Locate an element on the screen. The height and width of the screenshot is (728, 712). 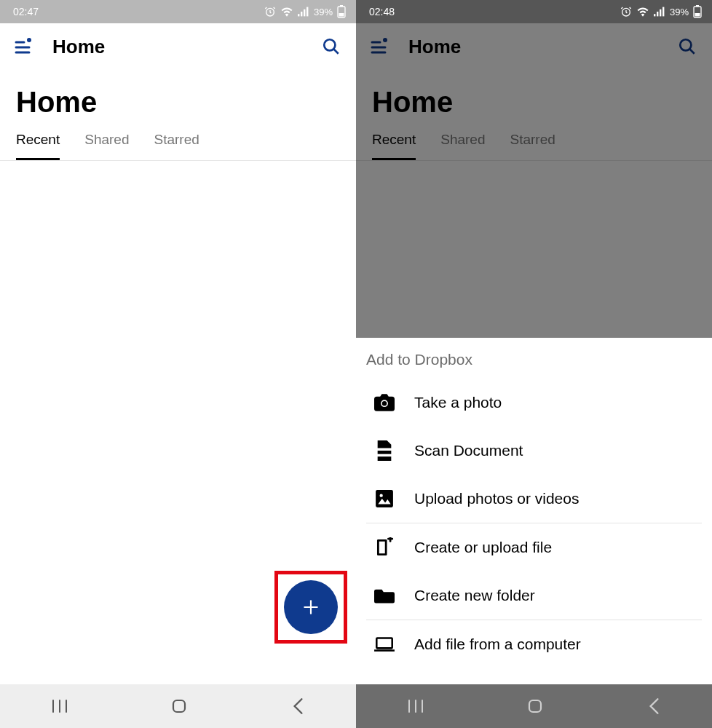
sheet-item-create-folder: Create new folder is located at coordinates (534, 596).